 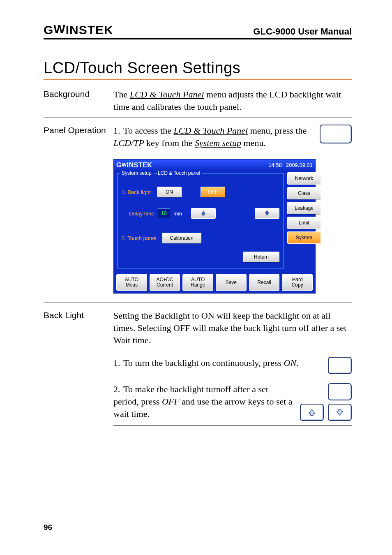 I want to click on device-frame: System setup →LCD & Touch panel 1. Back …, so click(x=201, y=221).